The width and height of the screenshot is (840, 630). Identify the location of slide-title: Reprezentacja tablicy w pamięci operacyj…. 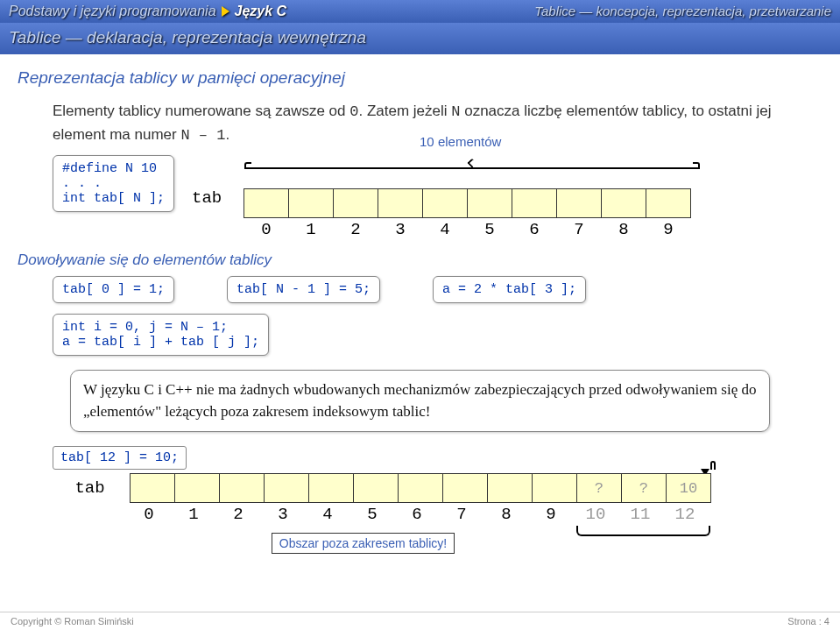
(420, 78).